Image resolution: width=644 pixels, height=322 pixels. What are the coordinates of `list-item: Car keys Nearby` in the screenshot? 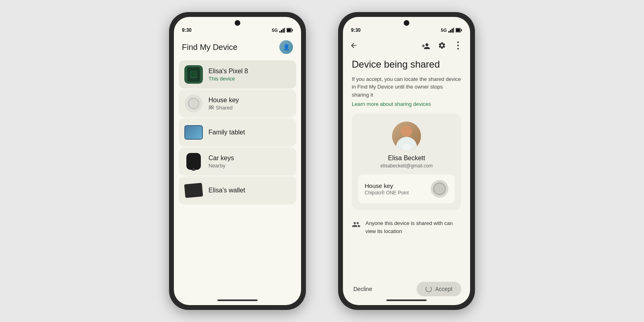 It's located at (237, 161).